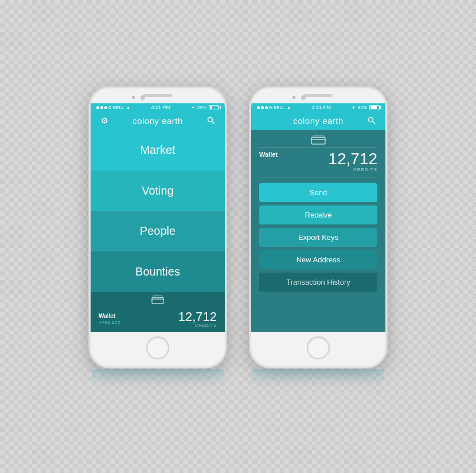 The width and height of the screenshot is (476, 473). Describe the element at coordinates (158, 378) in the screenshot. I see `phone1-reflection` at that location.